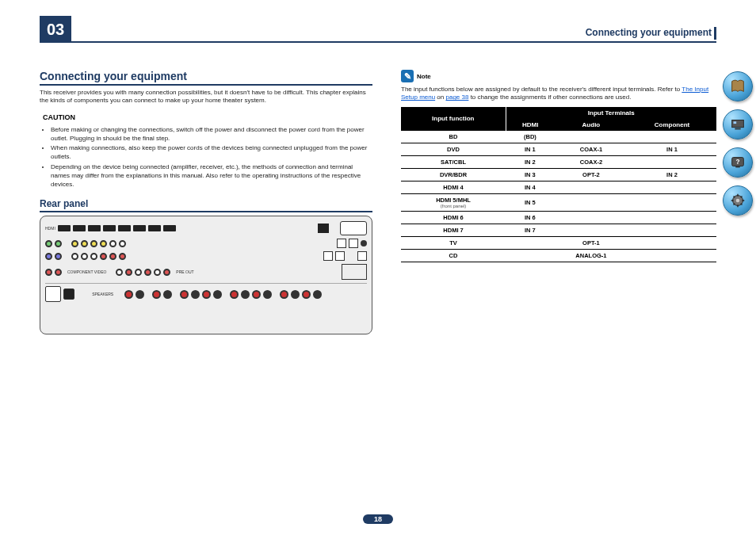 This screenshot has height=535, width=756. I want to click on cell-audio: OPT-2, so click(591, 174).